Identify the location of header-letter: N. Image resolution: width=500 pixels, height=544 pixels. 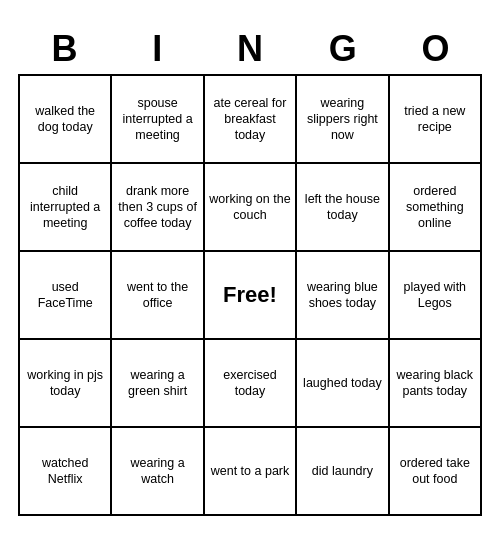
(250, 49).